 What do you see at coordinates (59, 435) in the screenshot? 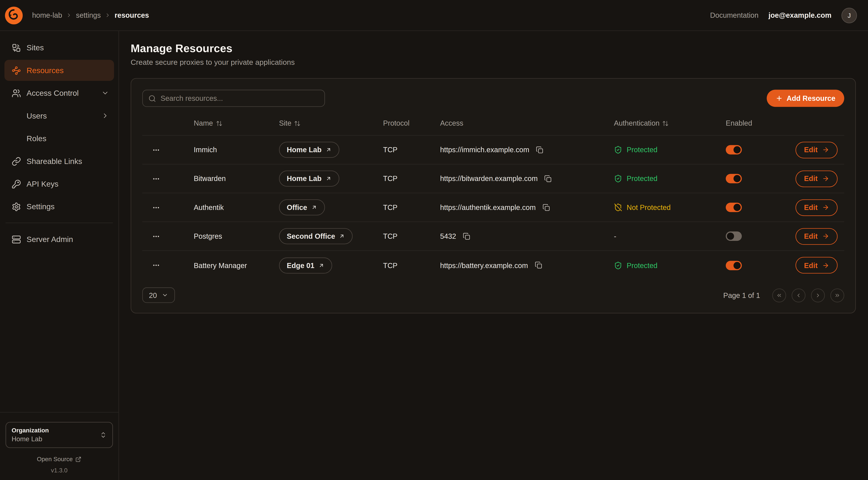
I see `organization-selector: Organization Home Lab` at bounding box center [59, 435].